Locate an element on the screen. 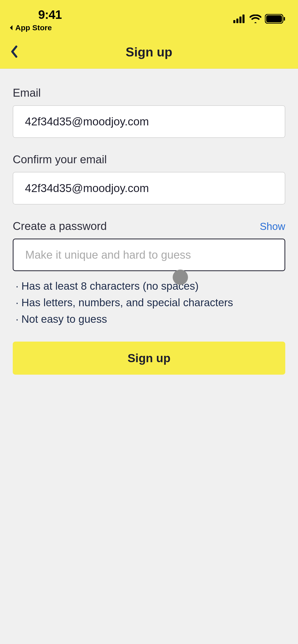 Image resolution: width=298 pixels, height=644 pixels. password-requirement-item: ·Not easy to guess is located at coordinates (149, 319).